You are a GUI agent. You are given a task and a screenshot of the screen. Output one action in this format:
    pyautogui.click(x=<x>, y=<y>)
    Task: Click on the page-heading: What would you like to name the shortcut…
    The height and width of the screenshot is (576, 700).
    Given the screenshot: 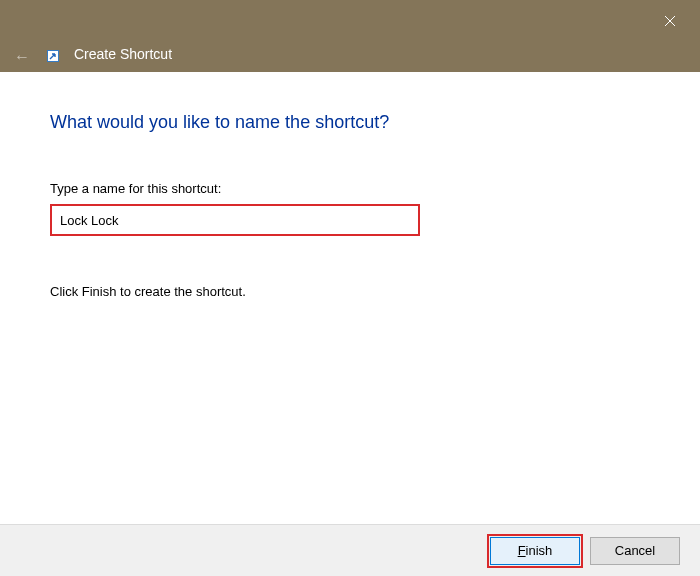 What is the action you would take?
    pyautogui.click(x=350, y=122)
    